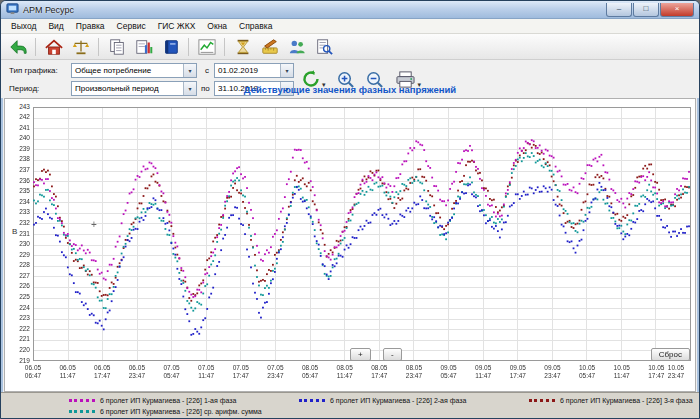 Image resolution: width=700 pixels, height=419 pixels. What do you see at coordinates (18, 138) in the screenshot?
I see `y-tick-label: 240` at bounding box center [18, 138].